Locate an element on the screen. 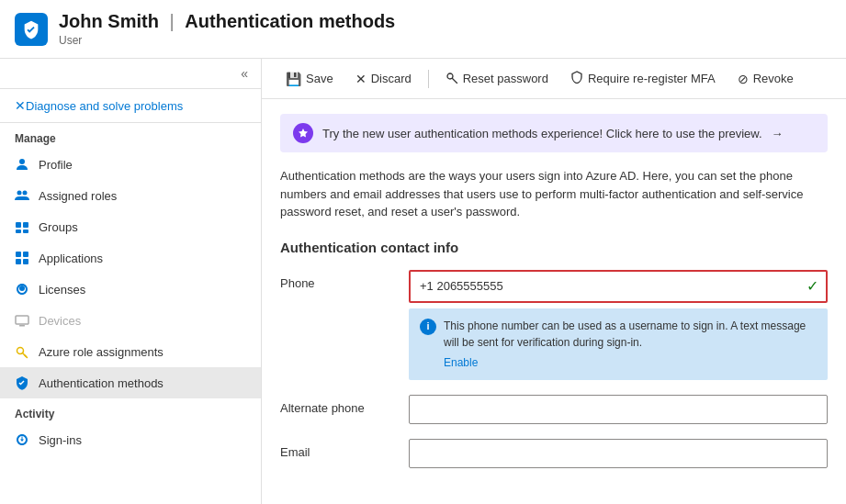 The image size is (846, 504). info-icon: i is located at coordinates (428, 327).